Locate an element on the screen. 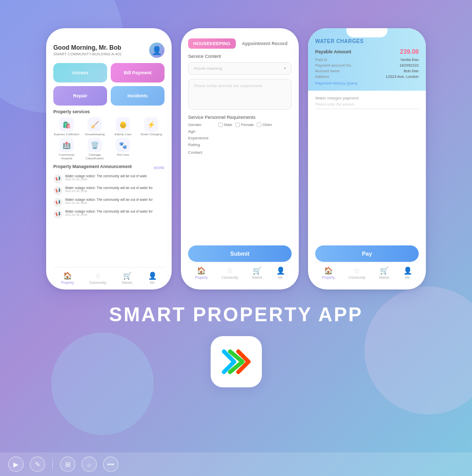 The height and width of the screenshot is (476, 472). nav-label-market-3: Market is located at coordinates (384, 278).